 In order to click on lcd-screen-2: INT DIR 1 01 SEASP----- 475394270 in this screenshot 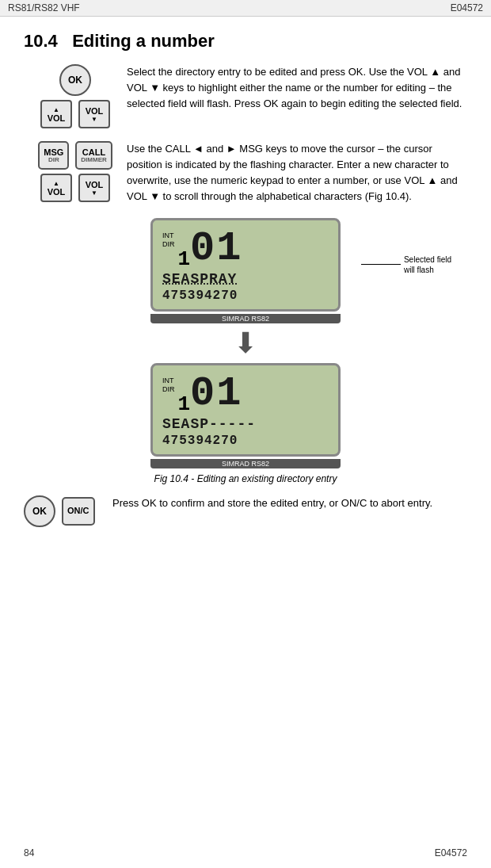, I will do `click(246, 410)`.